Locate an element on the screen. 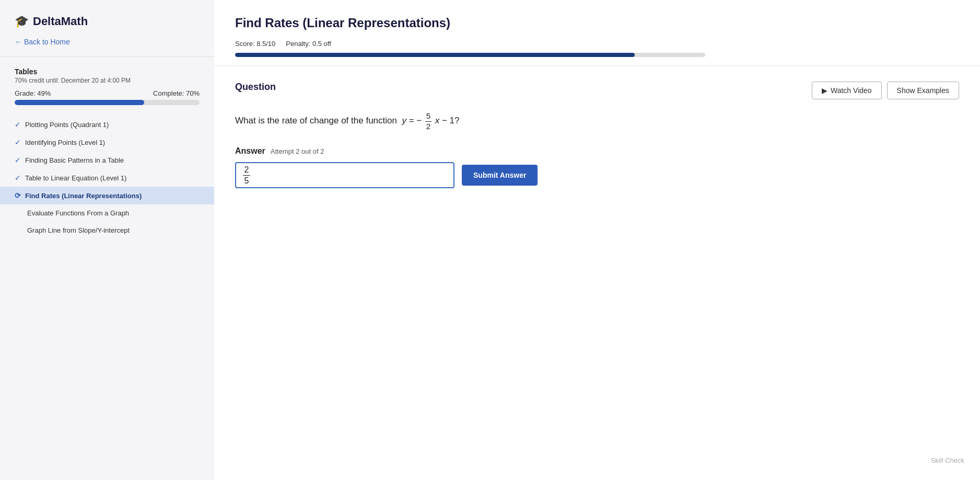 Image resolution: width=980 pixels, height=480 pixels. sidebar-item-graph-line: Graph Line from Slope/Y-intercept is located at coordinates (107, 230).